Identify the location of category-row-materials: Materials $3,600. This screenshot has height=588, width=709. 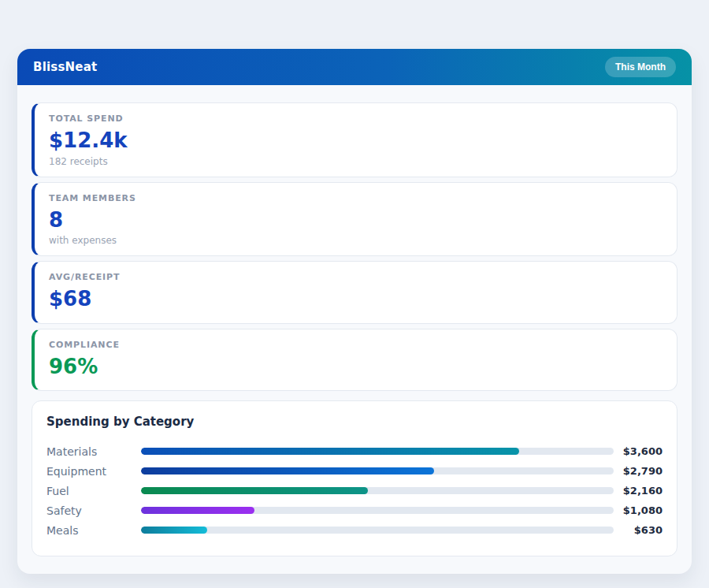
(354, 451).